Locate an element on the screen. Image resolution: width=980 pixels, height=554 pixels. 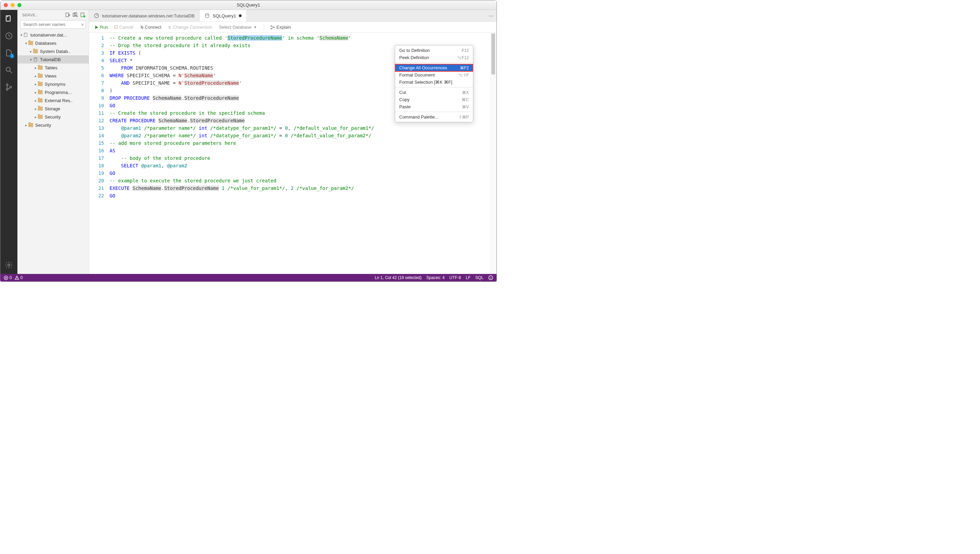
explain-button: Explain is located at coordinates (281, 27).